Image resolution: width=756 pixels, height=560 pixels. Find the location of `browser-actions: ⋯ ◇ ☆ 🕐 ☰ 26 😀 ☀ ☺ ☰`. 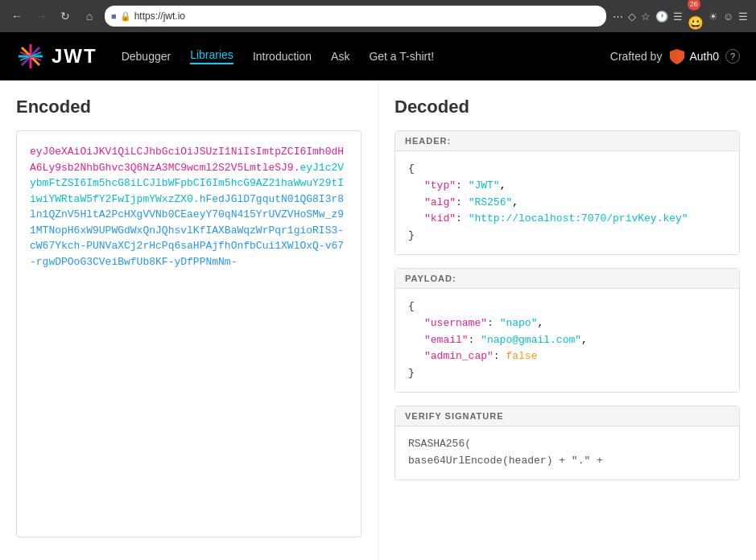

browser-actions: ⋯ ◇ ☆ 🕐 ☰ 26 😀 ☀ ☺ ☰ is located at coordinates (680, 16).